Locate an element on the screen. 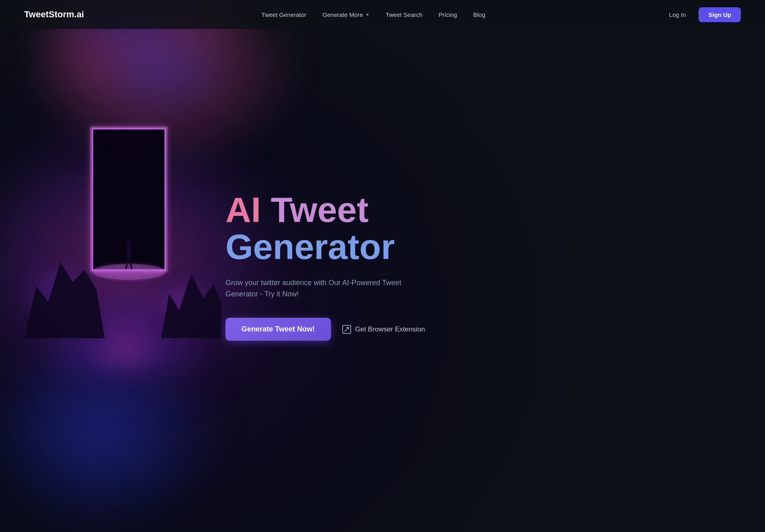 The width and height of the screenshot is (765, 532). hero-subtitle: Grow your twitter audience with Our AI-P… is located at coordinates (322, 289).